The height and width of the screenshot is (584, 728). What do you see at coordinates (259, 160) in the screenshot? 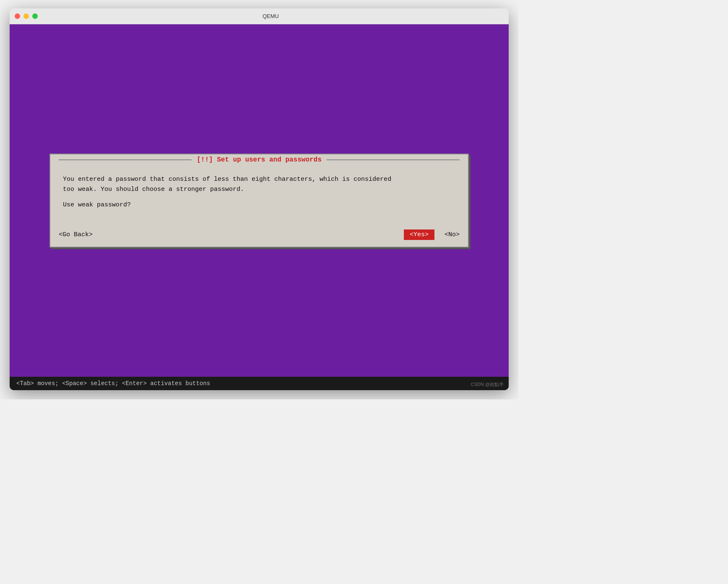
I see `dialog-title-bar: [!!] Set up users and passwords` at bounding box center [259, 160].